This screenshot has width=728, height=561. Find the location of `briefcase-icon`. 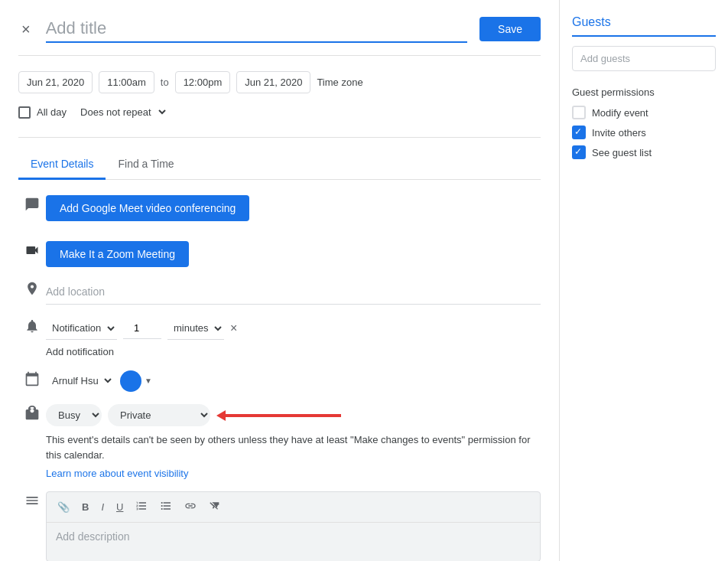

briefcase-icon is located at coordinates (32, 413).